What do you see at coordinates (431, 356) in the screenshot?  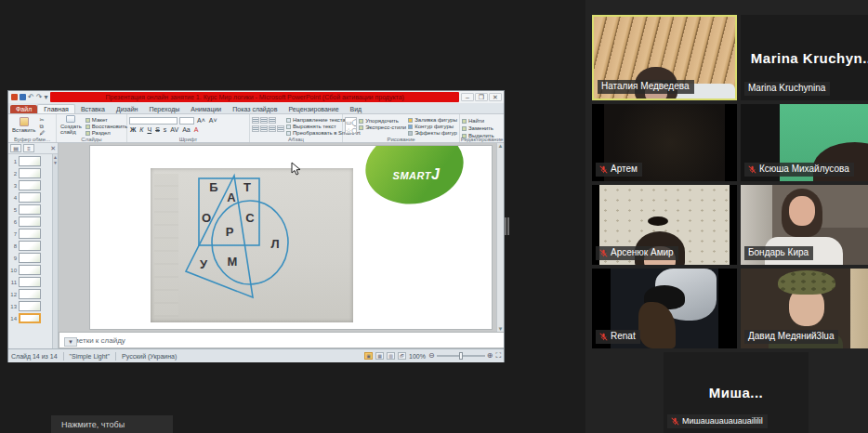 I see `zoom-out-icon: ⊖` at bounding box center [431, 356].